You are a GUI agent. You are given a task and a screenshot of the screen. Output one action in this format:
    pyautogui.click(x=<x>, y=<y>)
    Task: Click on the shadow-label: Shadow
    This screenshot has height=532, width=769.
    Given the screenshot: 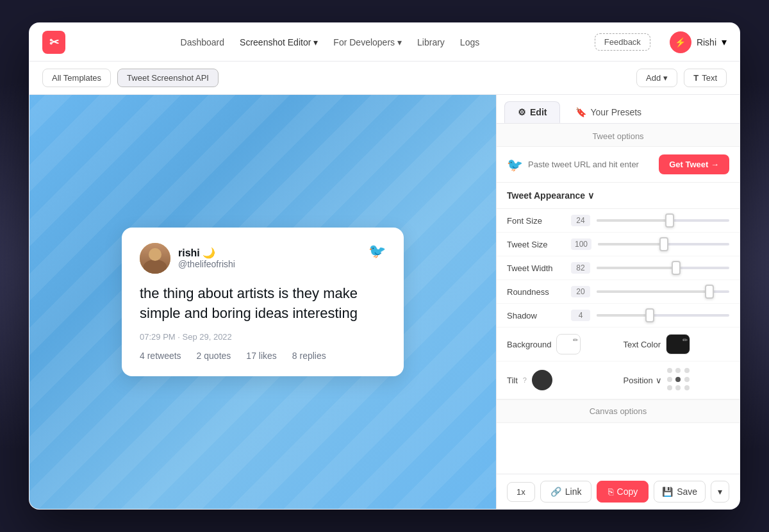 What is the action you would take?
    pyautogui.click(x=536, y=315)
    